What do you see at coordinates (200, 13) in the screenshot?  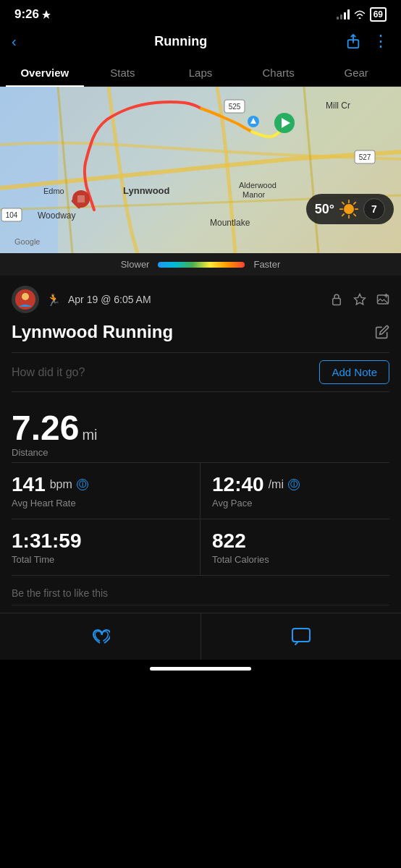 I see `status-bar: 9:26 69` at bounding box center [200, 13].